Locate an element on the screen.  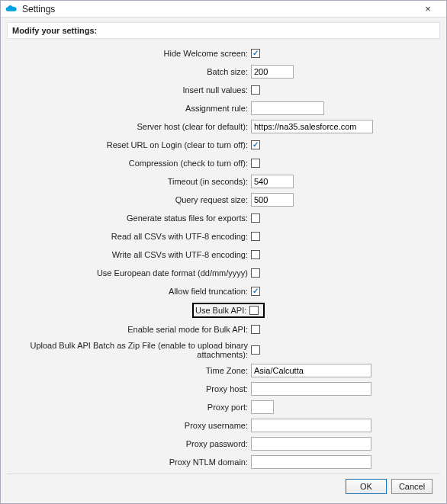
label-proxy-port: Proxy port: is located at coordinates (129, 407).